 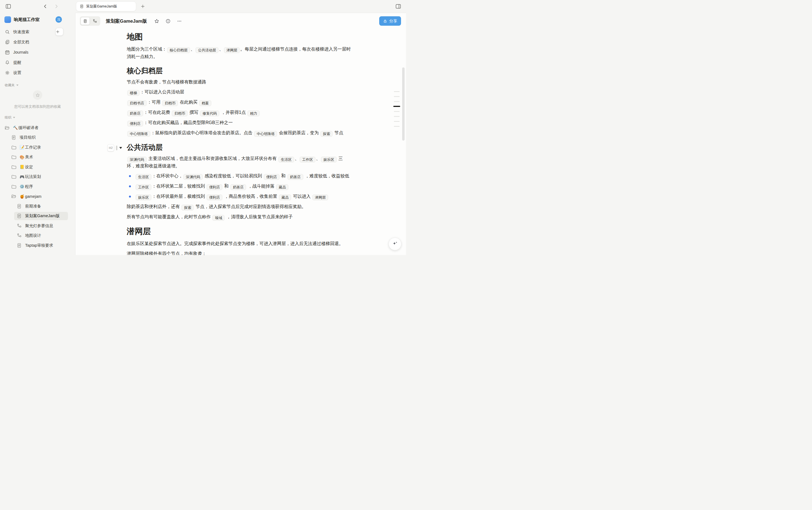 What do you see at coordinates (38, 138) in the screenshot?
I see `sidebar-item-project-org: 项目组织` at bounding box center [38, 138].